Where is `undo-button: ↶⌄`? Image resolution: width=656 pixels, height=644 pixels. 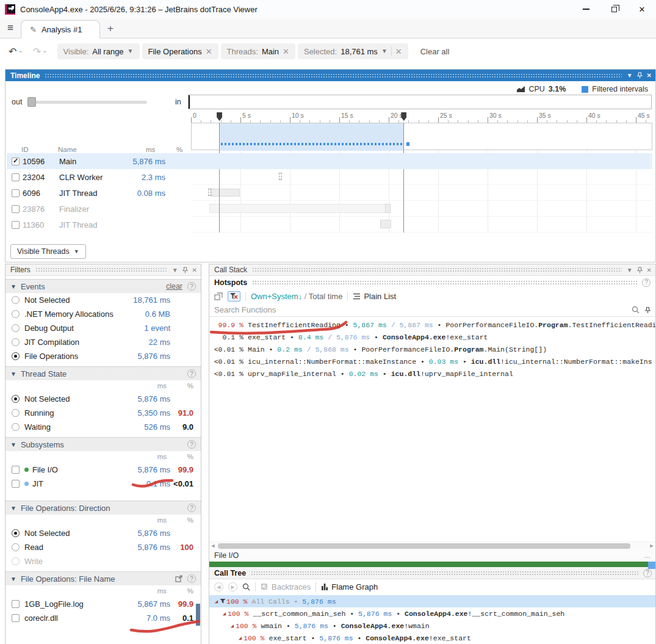
undo-button: ↶⌄ is located at coordinates (16, 51).